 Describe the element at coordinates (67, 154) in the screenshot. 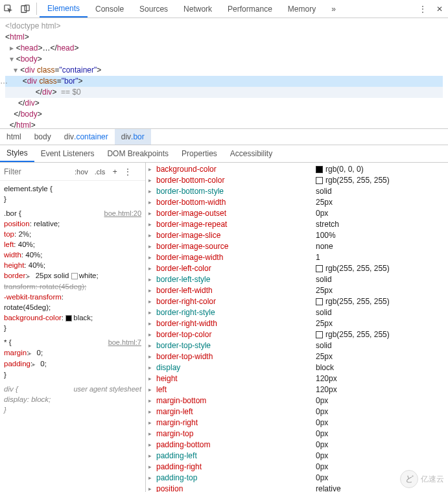

I see `subtab-eventlisteners: Event Listeners` at that location.